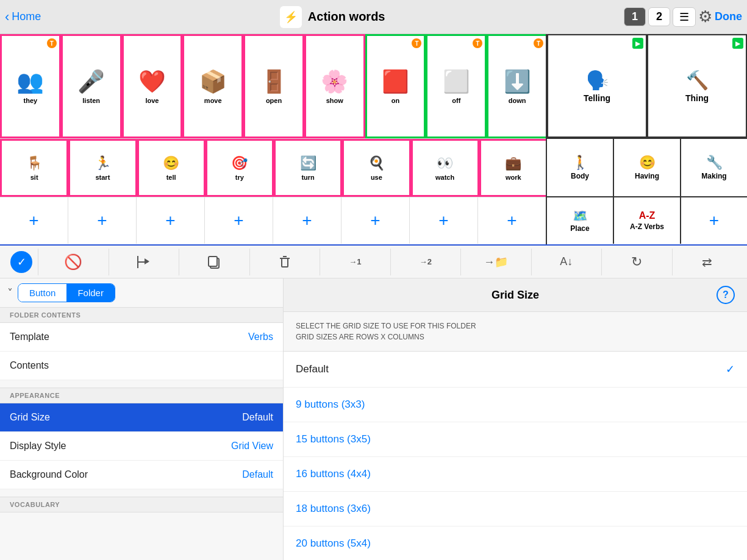  I want to click on grid-add-7: +, so click(444, 221).